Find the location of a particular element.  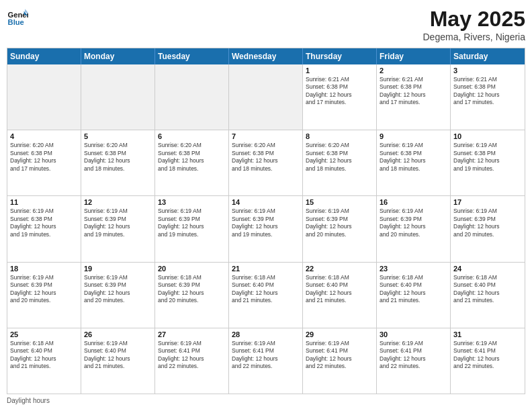

day-number: 16 is located at coordinates (414, 202).